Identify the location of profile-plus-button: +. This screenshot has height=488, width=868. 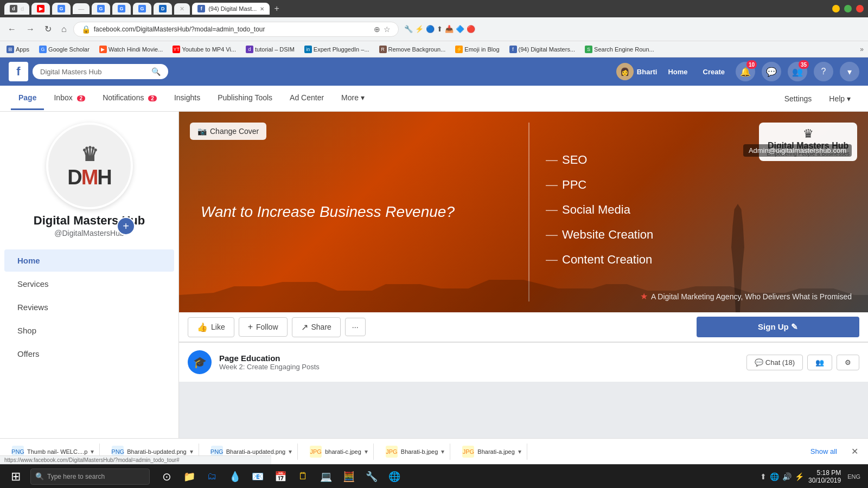
(126, 226).